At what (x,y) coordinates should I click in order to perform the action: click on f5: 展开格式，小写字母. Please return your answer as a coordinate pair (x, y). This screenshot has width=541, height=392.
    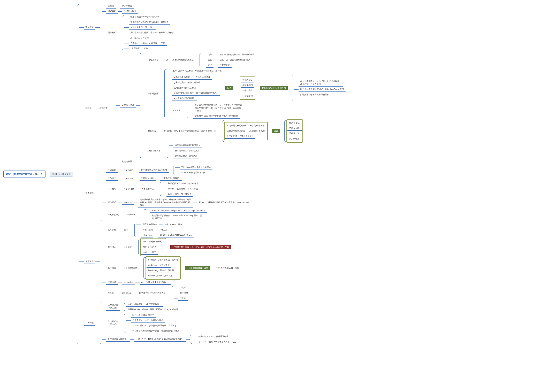
    Looking at the image, I should click on (140, 38).